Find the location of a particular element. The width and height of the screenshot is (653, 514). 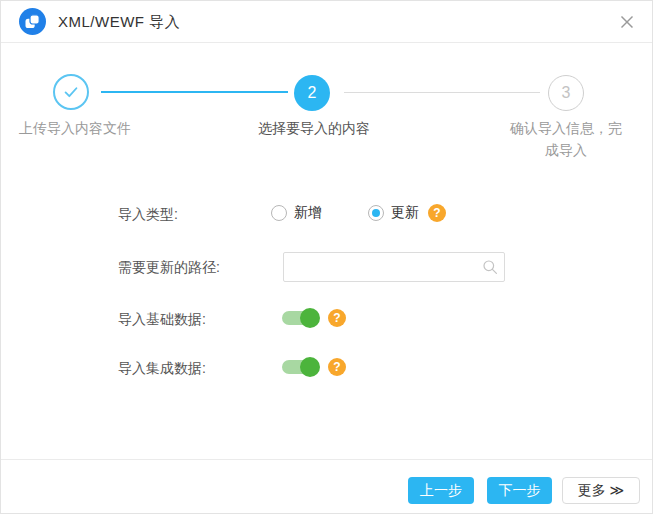

import-basic-help-icon: ? is located at coordinates (337, 318).